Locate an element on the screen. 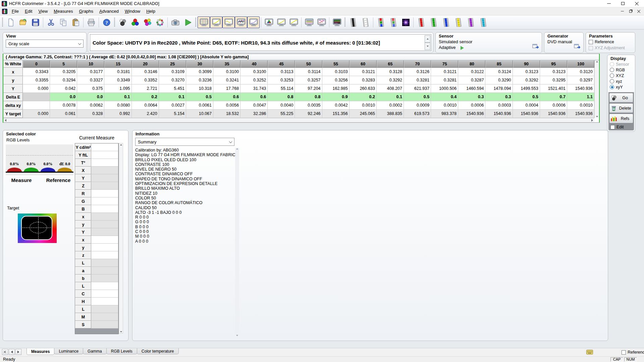 Image resolution: width=644 pixels, height=362 pixels. grid-column-header: 65 is located at coordinates (390, 64).